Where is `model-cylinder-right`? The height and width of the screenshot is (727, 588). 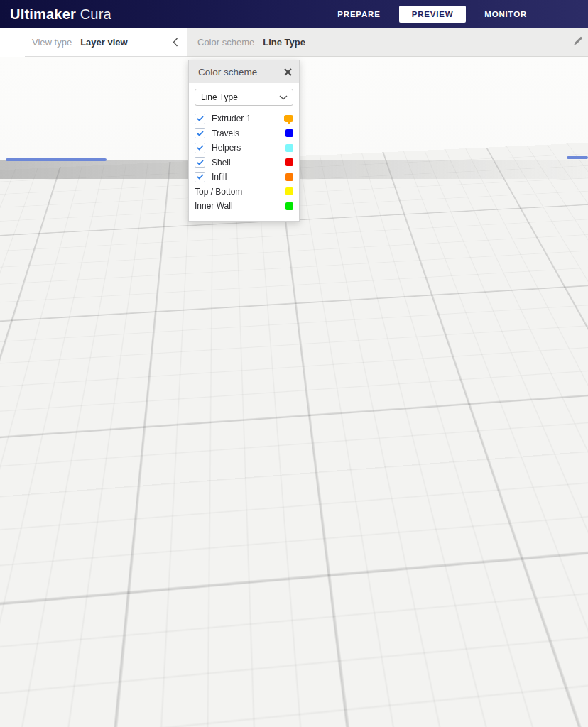
model-cylinder-right is located at coordinates (559, 483).